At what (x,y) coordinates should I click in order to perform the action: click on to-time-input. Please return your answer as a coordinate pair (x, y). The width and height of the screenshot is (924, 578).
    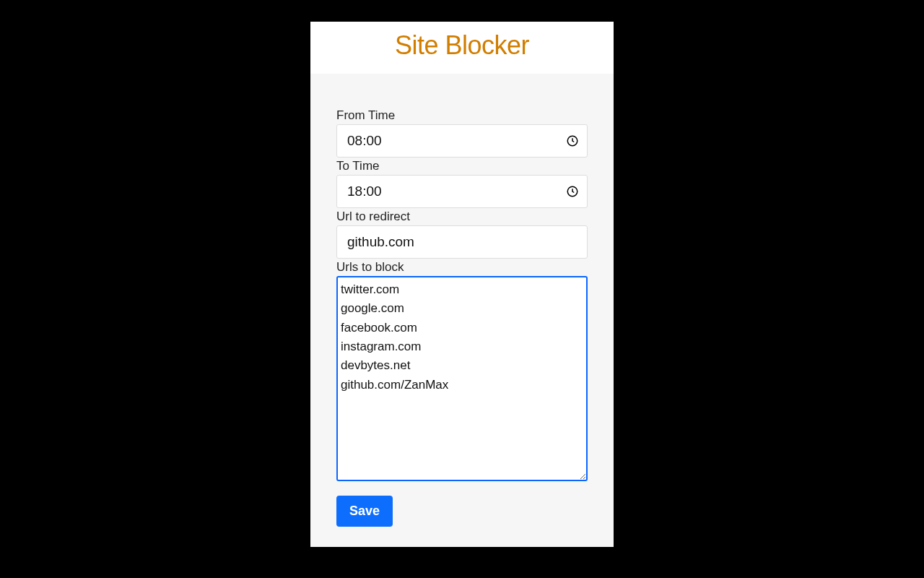
    Looking at the image, I should click on (462, 191).